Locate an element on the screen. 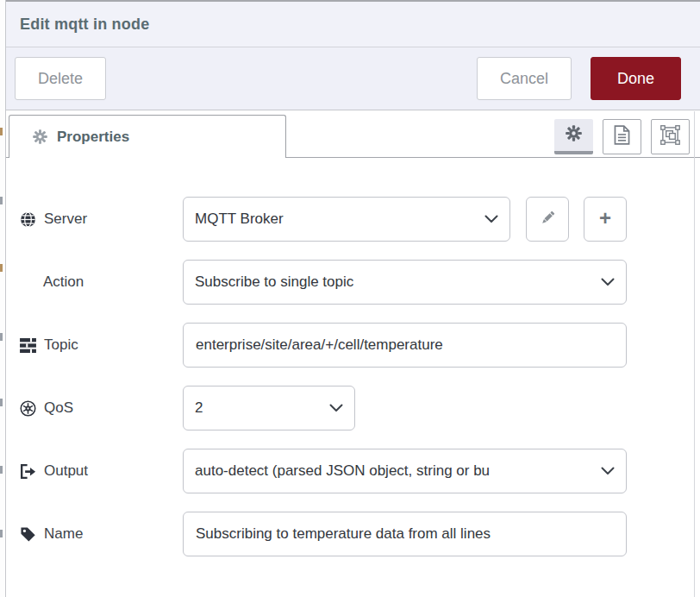 The height and width of the screenshot is (597, 700). output-label: Output is located at coordinates (102, 471).